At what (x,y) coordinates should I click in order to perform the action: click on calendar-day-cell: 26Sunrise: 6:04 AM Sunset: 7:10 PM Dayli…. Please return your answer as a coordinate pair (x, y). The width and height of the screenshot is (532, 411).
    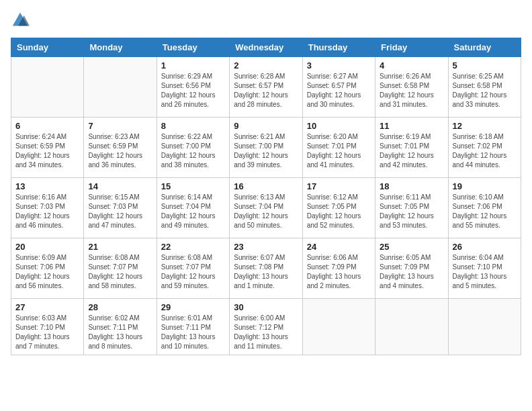
    Looking at the image, I should click on (484, 269).